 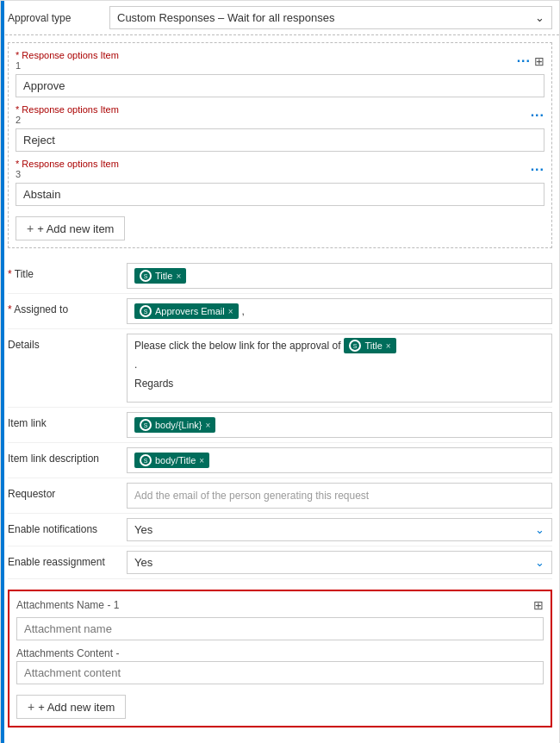 What do you see at coordinates (64, 491) in the screenshot?
I see `requestor-label: Requestor` at bounding box center [64, 491].